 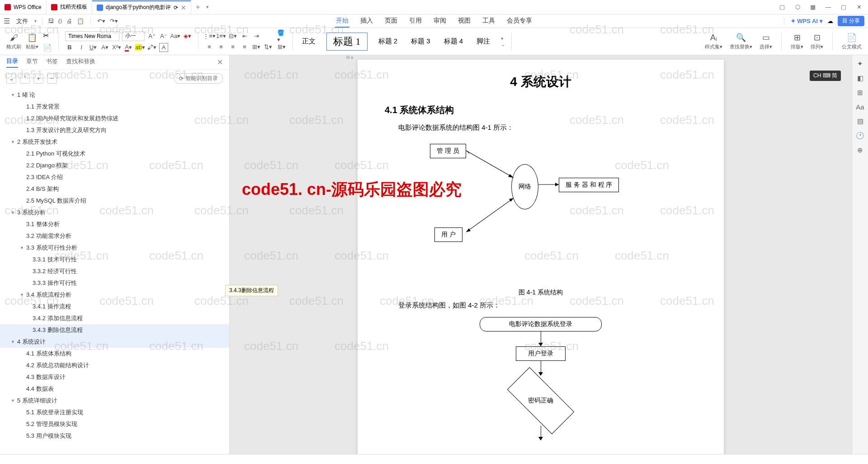 I want to click on tool-icon: ⊕, so click(x=860, y=150).